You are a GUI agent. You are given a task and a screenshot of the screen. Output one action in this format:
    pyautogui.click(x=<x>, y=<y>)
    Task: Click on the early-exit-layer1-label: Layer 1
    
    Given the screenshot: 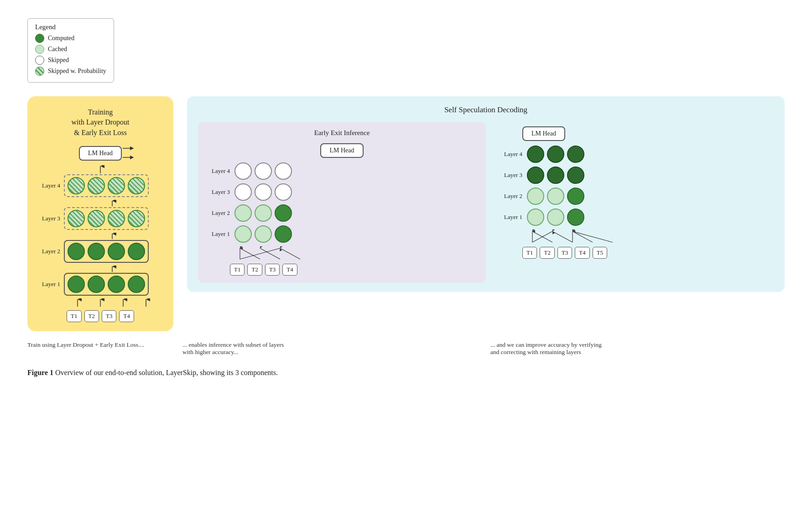 What is the action you would take?
    pyautogui.click(x=218, y=234)
    